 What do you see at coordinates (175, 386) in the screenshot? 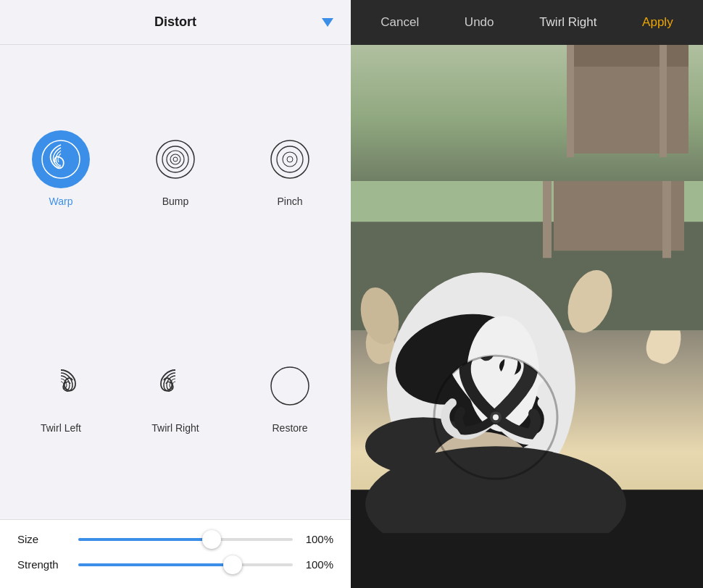
I see `twirl-right-icon-wrap` at bounding box center [175, 386].